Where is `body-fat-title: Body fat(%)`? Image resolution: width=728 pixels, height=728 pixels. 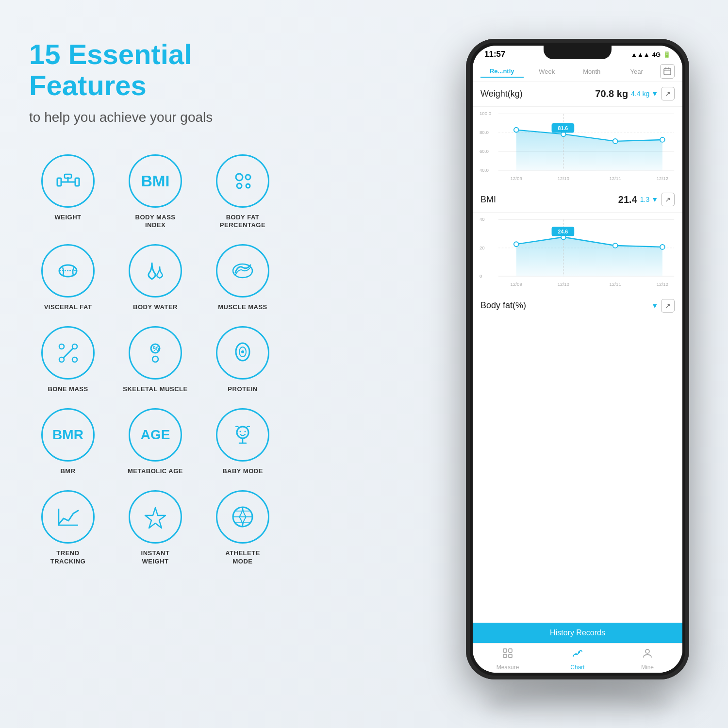 body-fat-title: Body fat(%) is located at coordinates (503, 306).